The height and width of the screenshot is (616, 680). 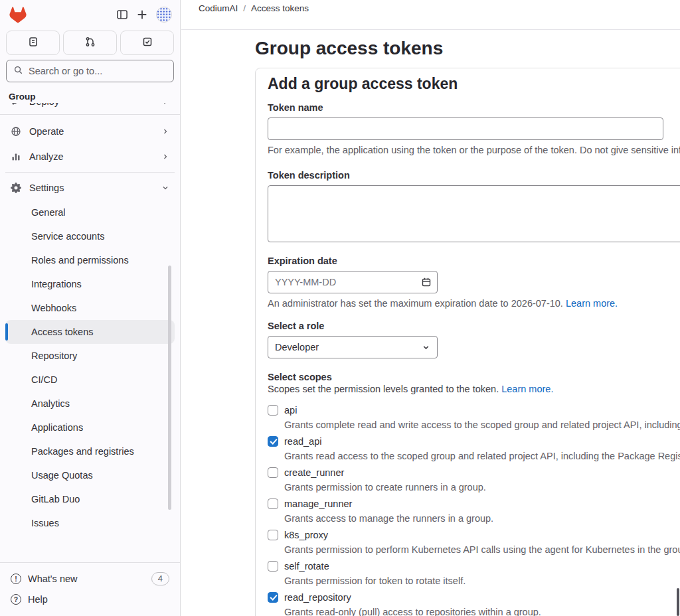 What do you see at coordinates (474, 377) in the screenshot?
I see `scopes-label: Select scopes` at bounding box center [474, 377].